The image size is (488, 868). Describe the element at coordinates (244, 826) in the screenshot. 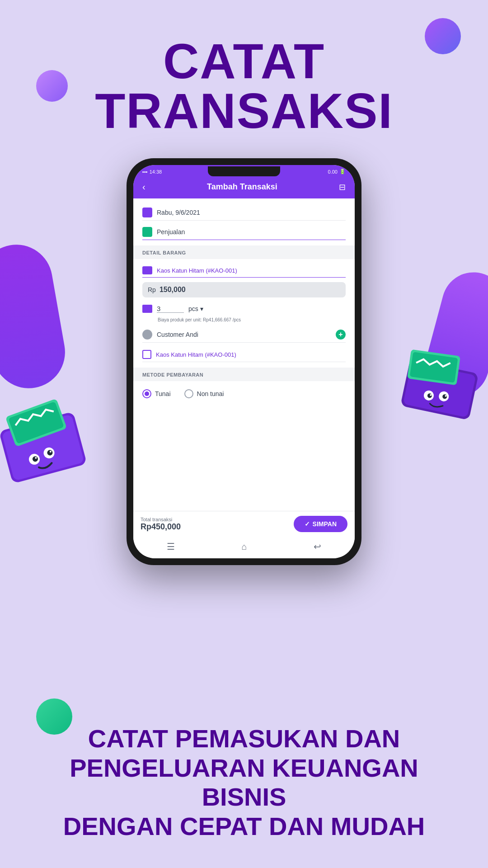

I see `bottom-text-line3: DENGAN CEPAT DAN MUDAH` at that location.